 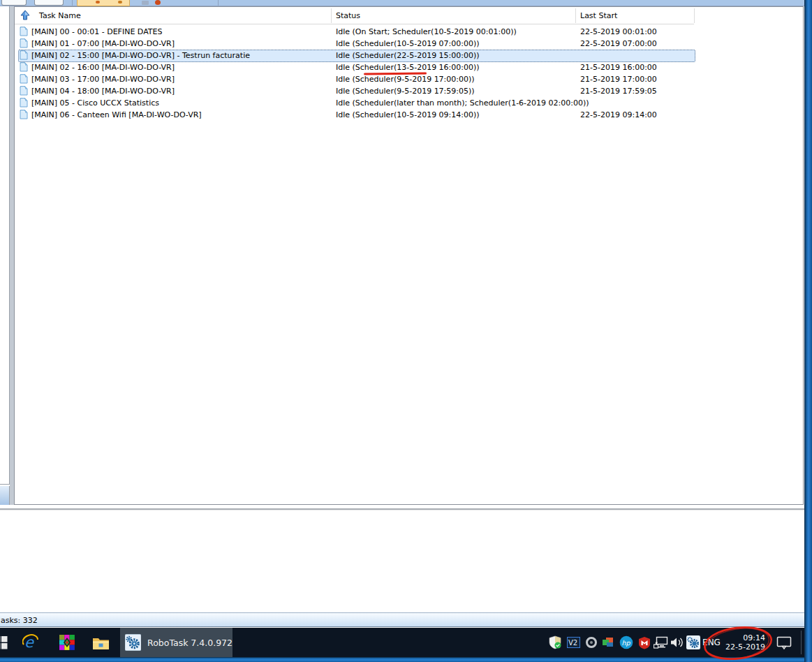 What do you see at coordinates (573, 642) in the screenshot?
I see `v2-tray-icon: V2` at bounding box center [573, 642].